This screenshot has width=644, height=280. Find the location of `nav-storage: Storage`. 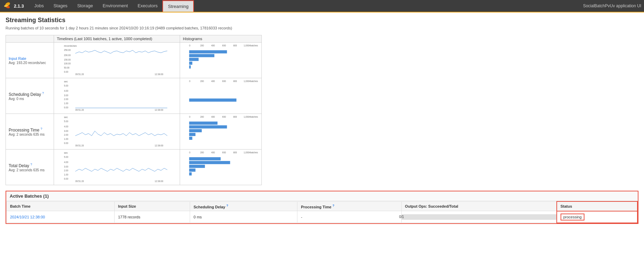

nav-storage: Storage is located at coordinates (85, 6).